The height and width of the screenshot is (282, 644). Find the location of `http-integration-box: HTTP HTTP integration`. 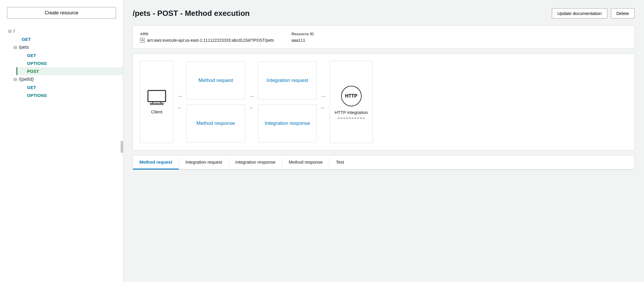

http-integration-box: HTTP HTTP integration is located at coordinates (351, 102).